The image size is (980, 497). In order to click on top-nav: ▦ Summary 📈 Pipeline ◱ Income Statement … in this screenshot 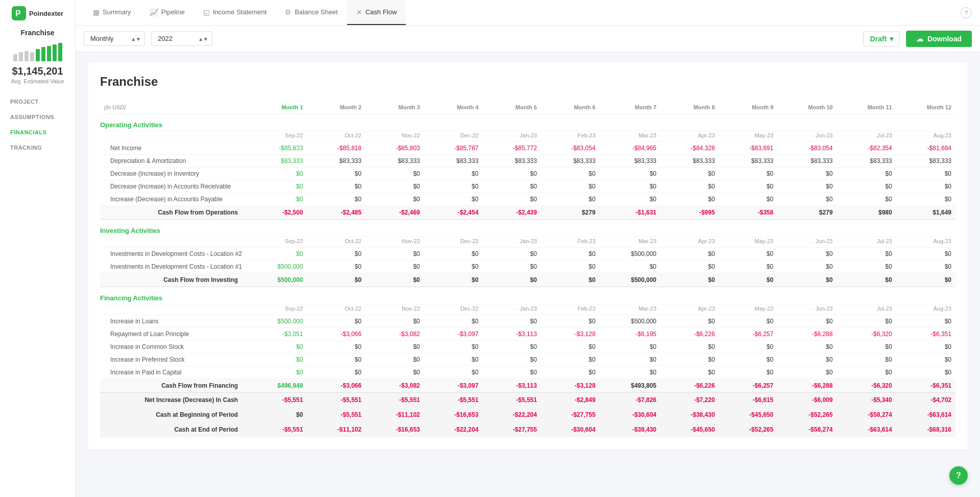, I will do `click(528, 13)`.